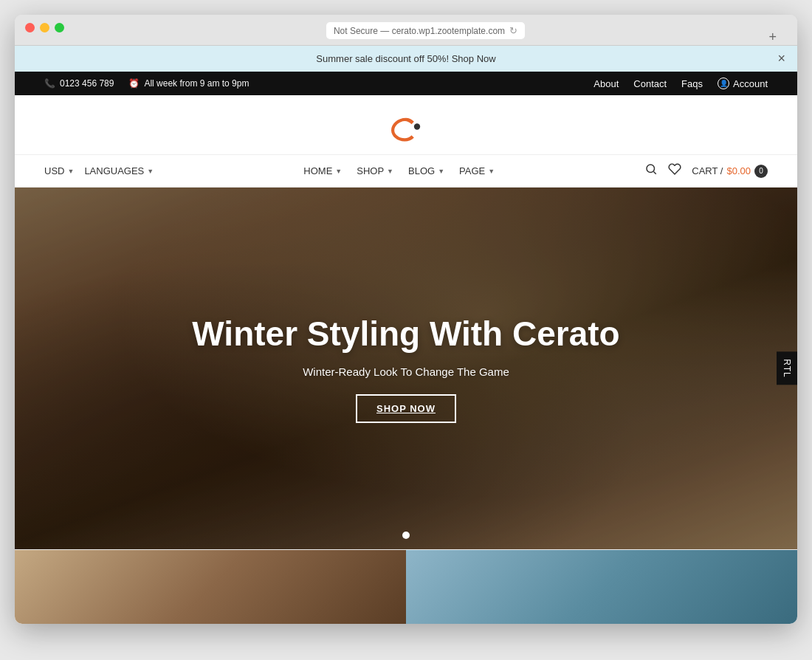 This screenshot has height=660, width=812. Describe the element at coordinates (692, 84) in the screenshot. I see `faqs-link: Faqs` at that location.